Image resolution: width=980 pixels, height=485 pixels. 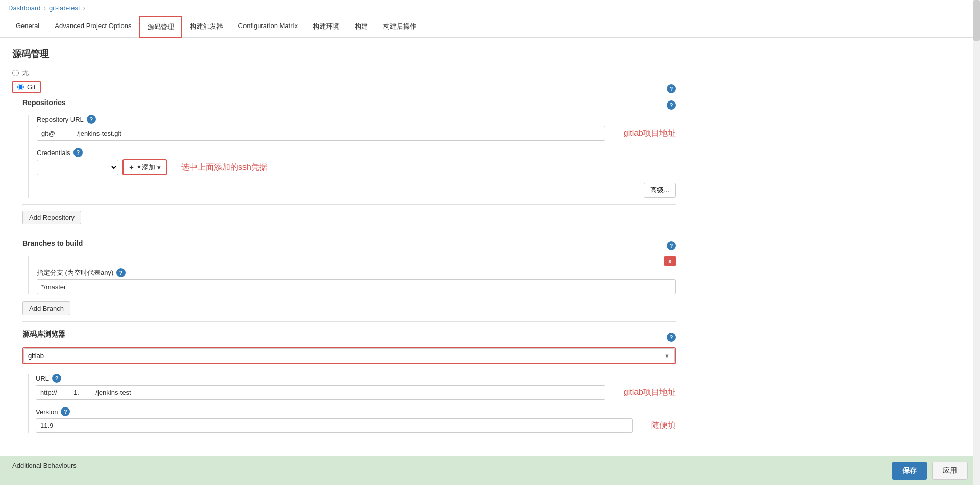 I want to click on repository-url-label: Repository URL, so click(x=60, y=119).